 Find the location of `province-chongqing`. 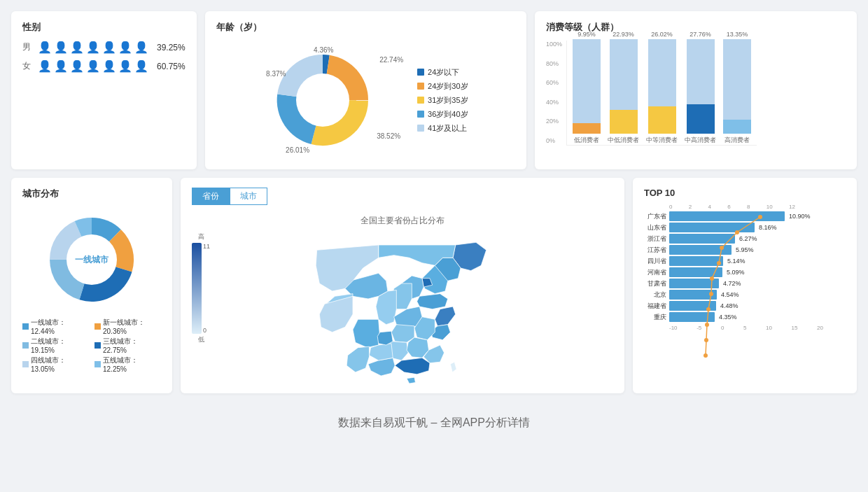

province-chongqing is located at coordinates (385, 338).